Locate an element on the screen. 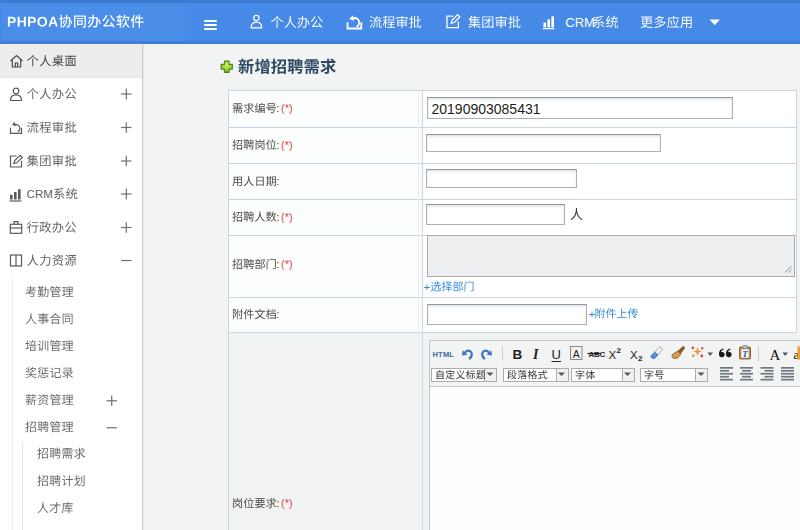  svg-text: B is located at coordinates (518, 354).